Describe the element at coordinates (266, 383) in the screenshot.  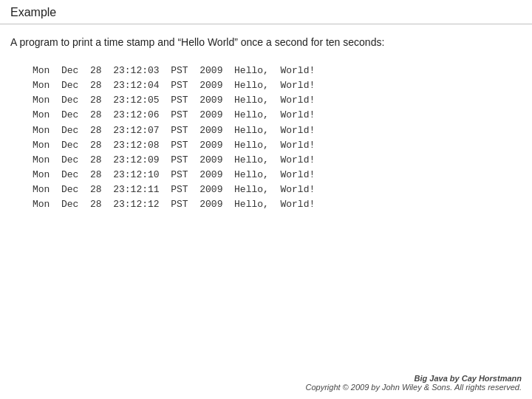
I see `footer: Big Java by Cay Horstmann Copyright © 20…` at that location.